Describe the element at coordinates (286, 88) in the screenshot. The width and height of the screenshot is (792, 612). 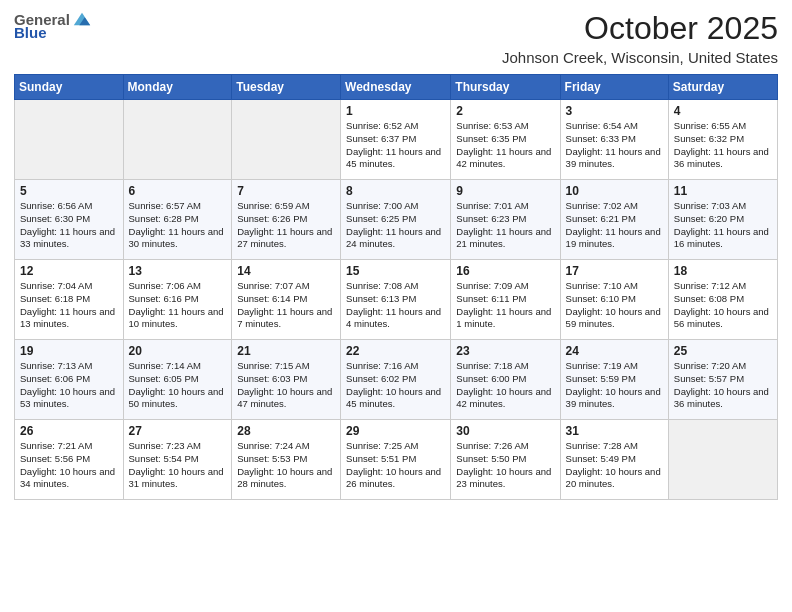
I see `col-tuesday: Tuesday` at that location.